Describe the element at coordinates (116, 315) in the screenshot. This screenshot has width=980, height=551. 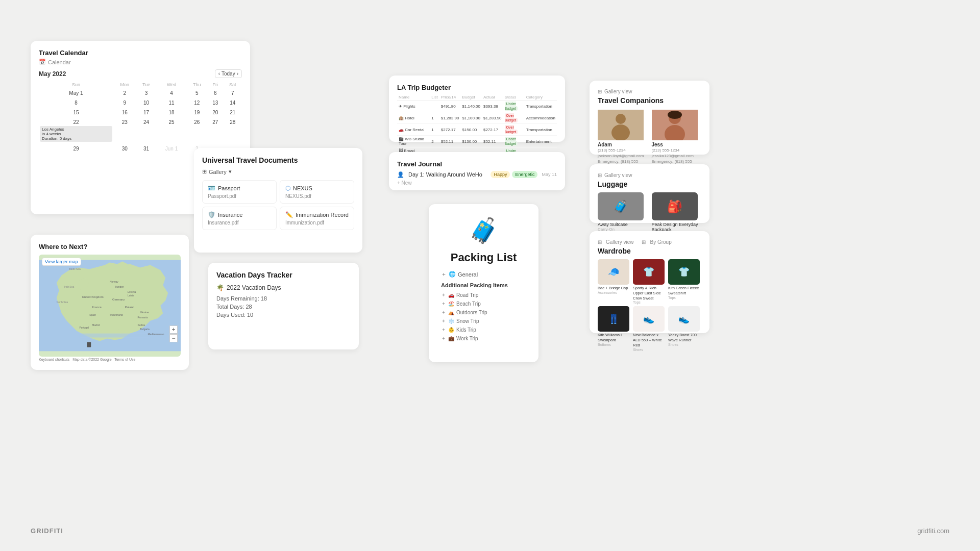
I see `svg-text: Switzerland` at that location.